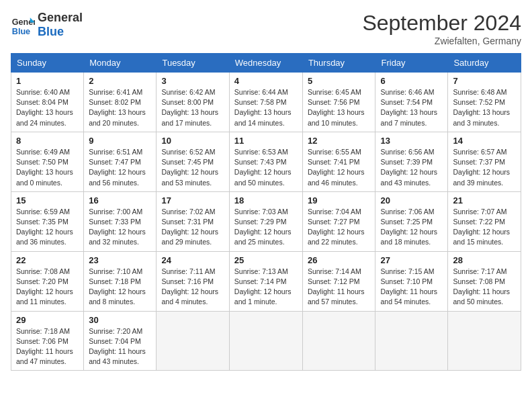 Image resolution: width=532 pixels, height=411 pixels. What do you see at coordinates (484, 141) in the screenshot?
I see `day-number: 14` at bounding box center [484, 141].